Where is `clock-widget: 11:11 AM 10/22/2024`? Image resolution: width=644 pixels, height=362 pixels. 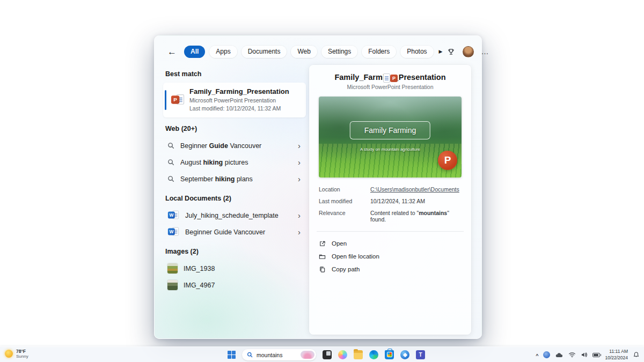
clock-widget: 11:11 AM 10/22/2024 is located at coordinates (616, 354).